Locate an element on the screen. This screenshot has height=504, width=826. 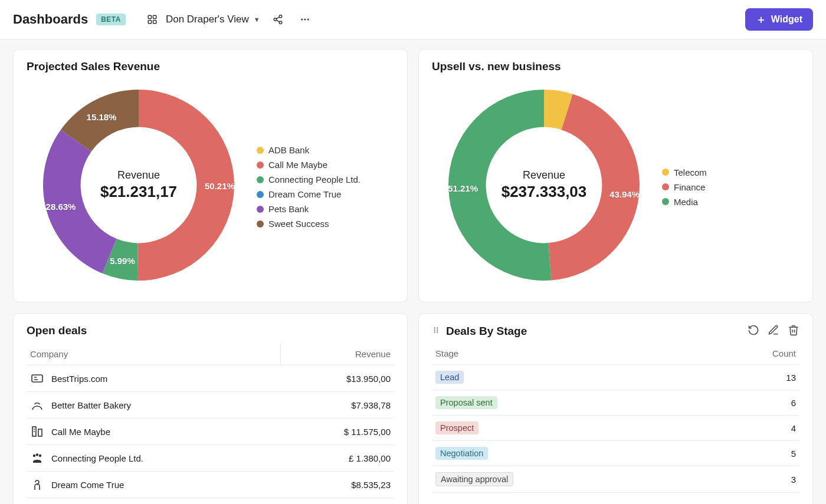
apps-grid-icon is located at coordinates (152, 19).